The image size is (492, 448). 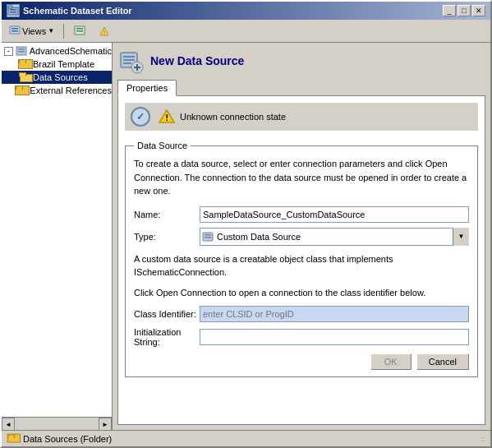 What do you see at coordinates (25, 77) in the screenshot?
I see `folder-icon-datasources` at bounding box center [25, 77].